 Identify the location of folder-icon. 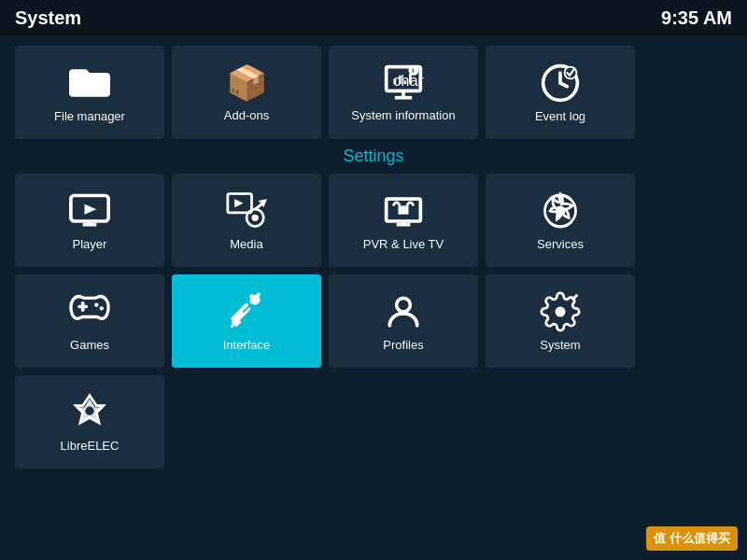
(90, 83).